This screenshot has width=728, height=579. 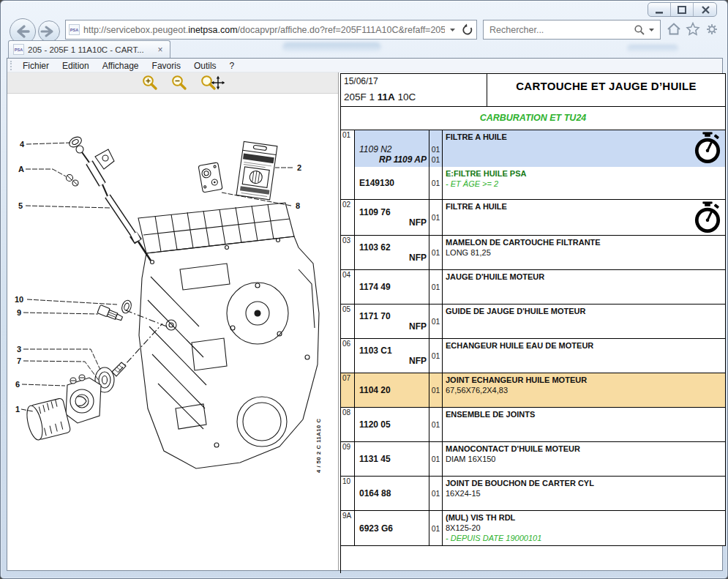 I want to click on maximize-button, so click(x=682, y=10).